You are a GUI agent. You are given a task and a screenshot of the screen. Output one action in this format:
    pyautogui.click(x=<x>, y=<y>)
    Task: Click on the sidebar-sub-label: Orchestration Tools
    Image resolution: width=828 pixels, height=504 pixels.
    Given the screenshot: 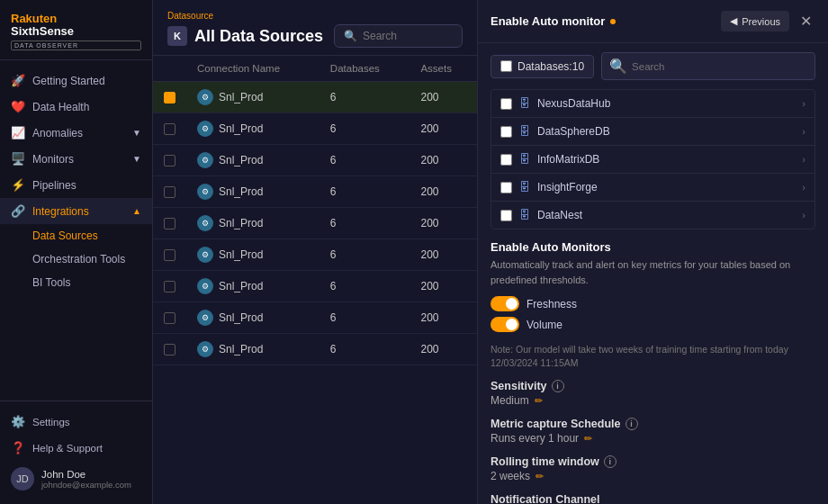 What is the action you would take?
    pyautogui.click(x=79, y=259)
    